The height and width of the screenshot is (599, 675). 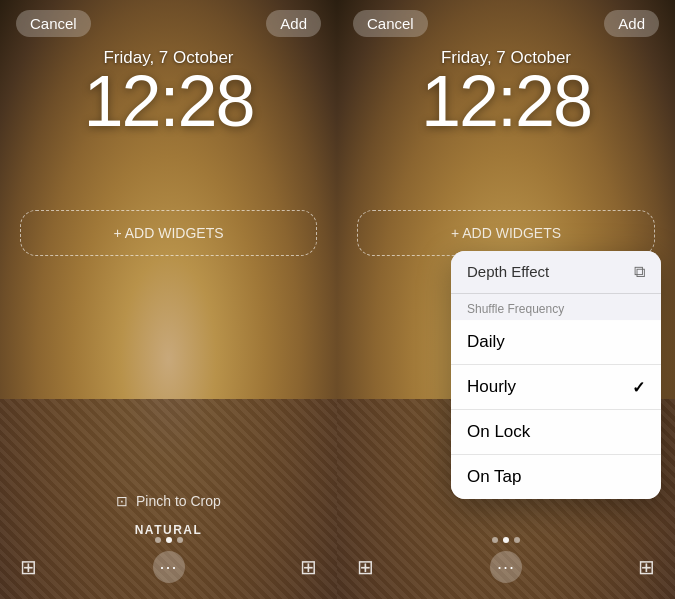 I want to click on crop-icon: ⊡, so click(x=122, y=501).